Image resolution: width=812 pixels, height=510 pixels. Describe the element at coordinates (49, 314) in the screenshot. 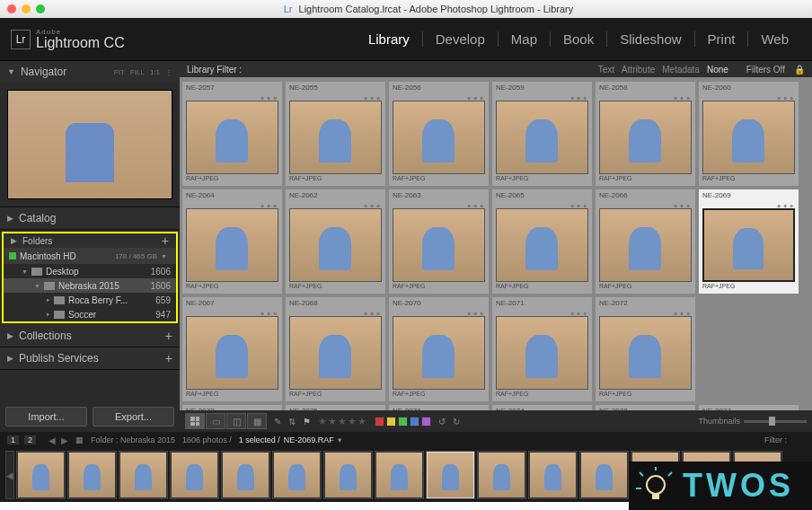

I see `chevron-right-icon: ▸` at that location.